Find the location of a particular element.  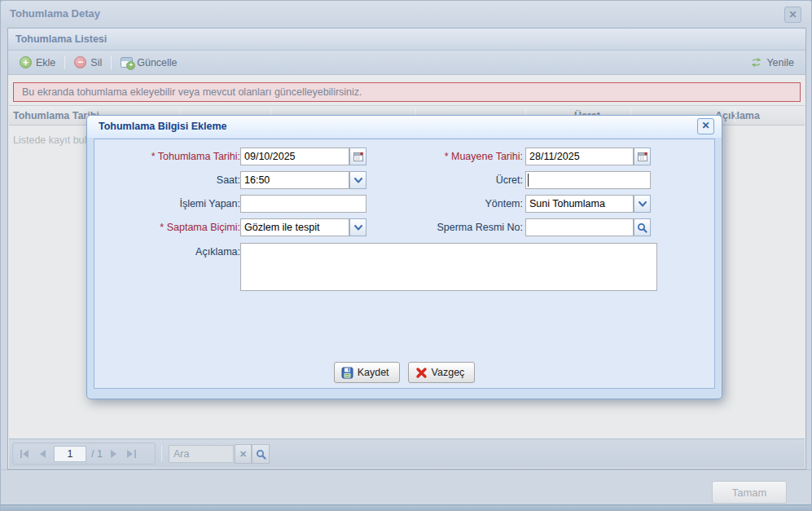

next-page-icon is located at coordinates (114, 454).